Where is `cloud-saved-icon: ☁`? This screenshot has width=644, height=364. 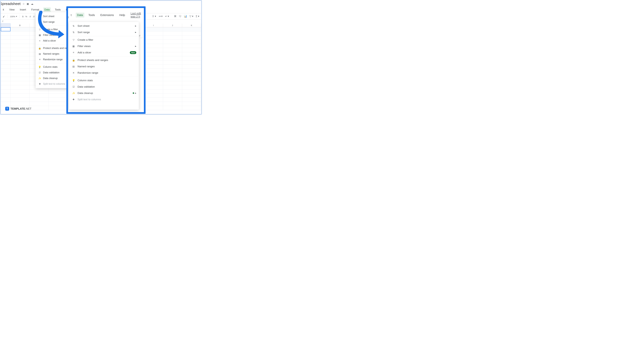 cloud-saved-icon: ☁ is located at coordinates (32, 4).